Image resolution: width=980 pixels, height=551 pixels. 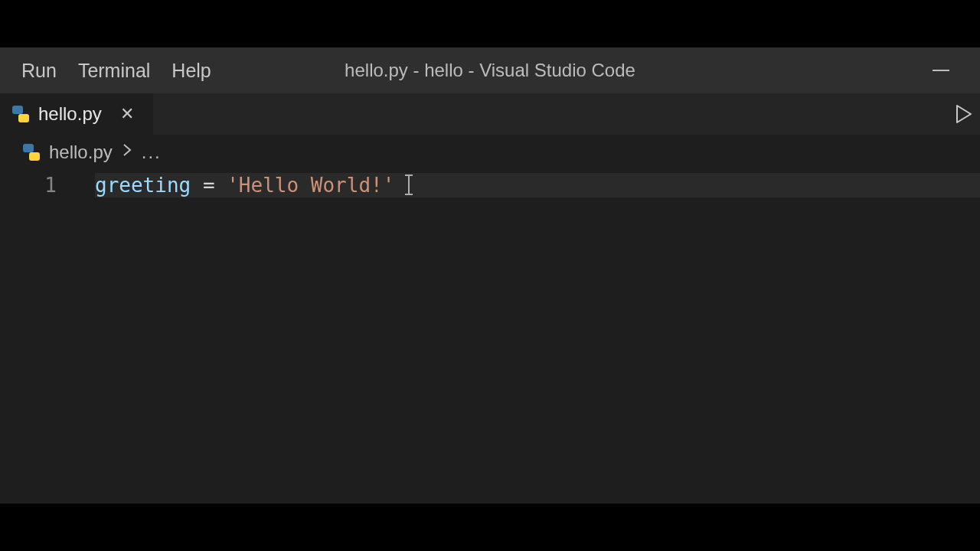 I want to click on text-cursor, so click(x=409, y=185).